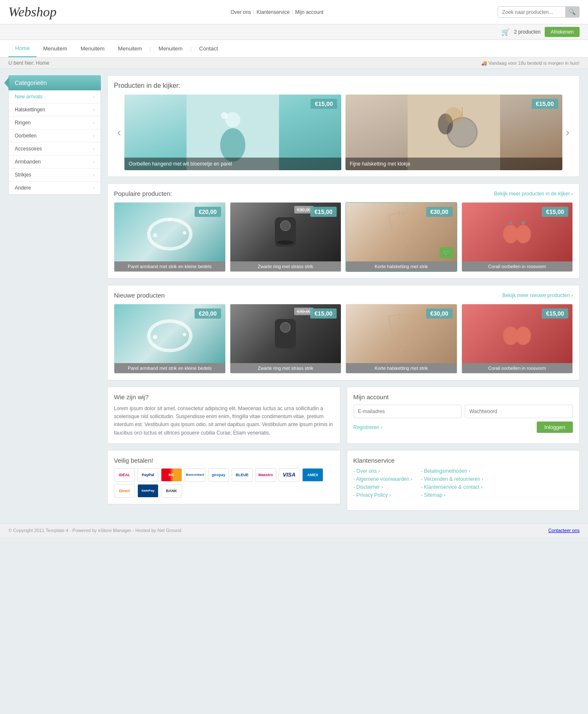 The height and width of the screenshot is (714, 588). What do you see at coordinates (401, 237) in the screenshot?
I see `product-card: 🛒 €30,00 Korte halsketting met strik` at bounding box center [401, 237].